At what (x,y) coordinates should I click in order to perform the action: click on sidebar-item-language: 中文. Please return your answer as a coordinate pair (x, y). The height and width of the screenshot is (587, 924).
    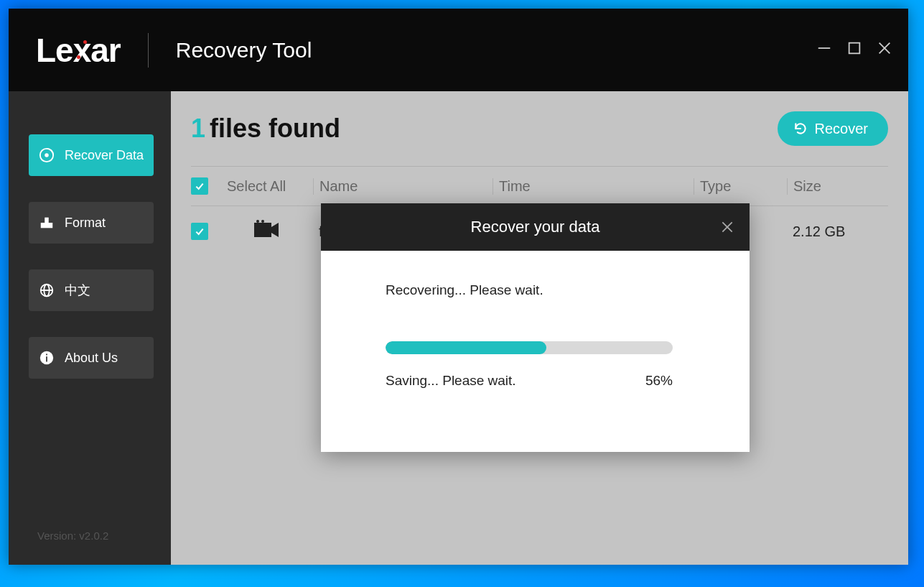
    Looking at the image, I should click on (91, 290).